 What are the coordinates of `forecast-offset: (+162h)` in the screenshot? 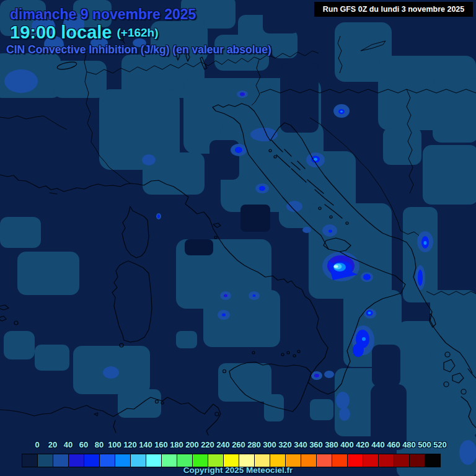 It's located at (138, 32).